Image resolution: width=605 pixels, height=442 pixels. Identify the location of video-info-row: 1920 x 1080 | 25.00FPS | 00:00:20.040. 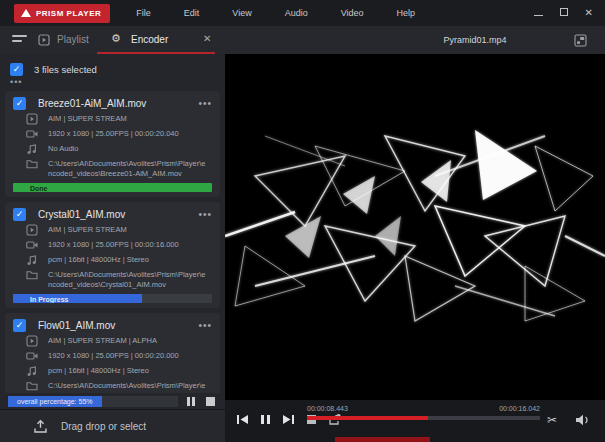
(112, 134).